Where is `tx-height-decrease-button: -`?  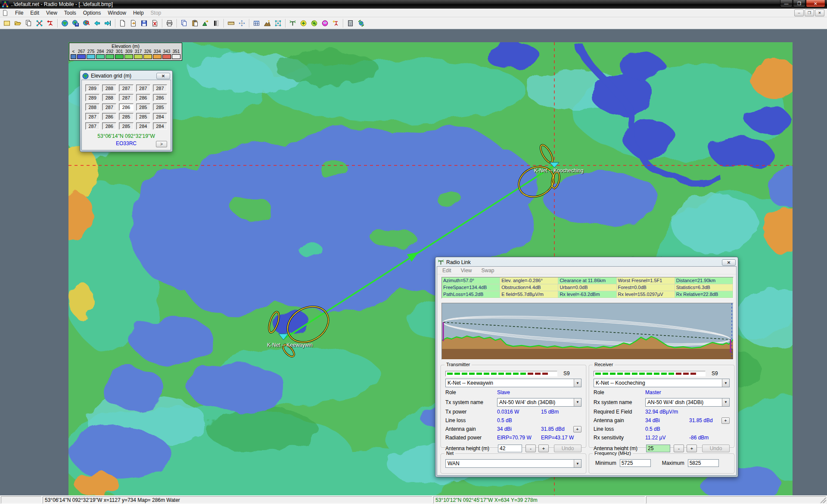
tx-height-decrease-button: - is located at coordinates (531, 448).